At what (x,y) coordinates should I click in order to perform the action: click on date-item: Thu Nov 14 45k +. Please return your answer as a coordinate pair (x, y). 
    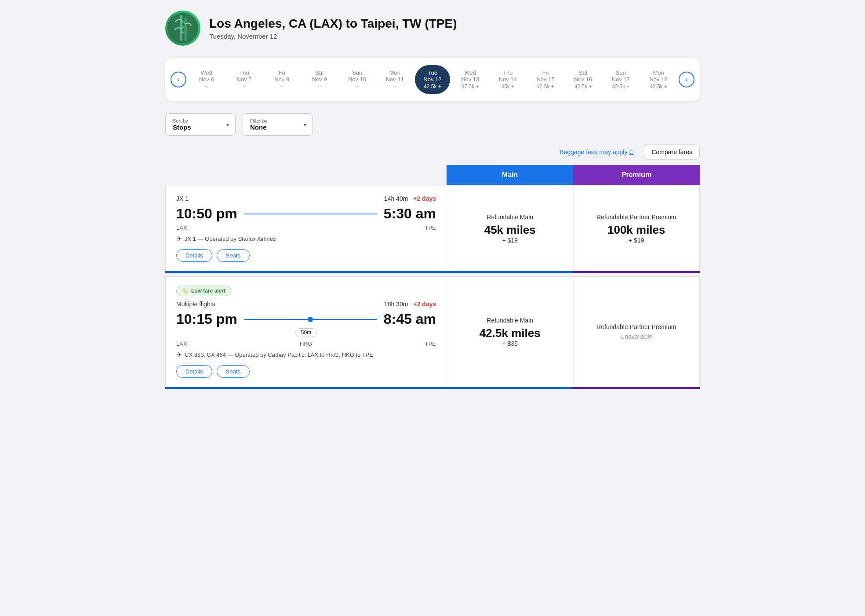
    Looking at the image, I should click on (508, 80).